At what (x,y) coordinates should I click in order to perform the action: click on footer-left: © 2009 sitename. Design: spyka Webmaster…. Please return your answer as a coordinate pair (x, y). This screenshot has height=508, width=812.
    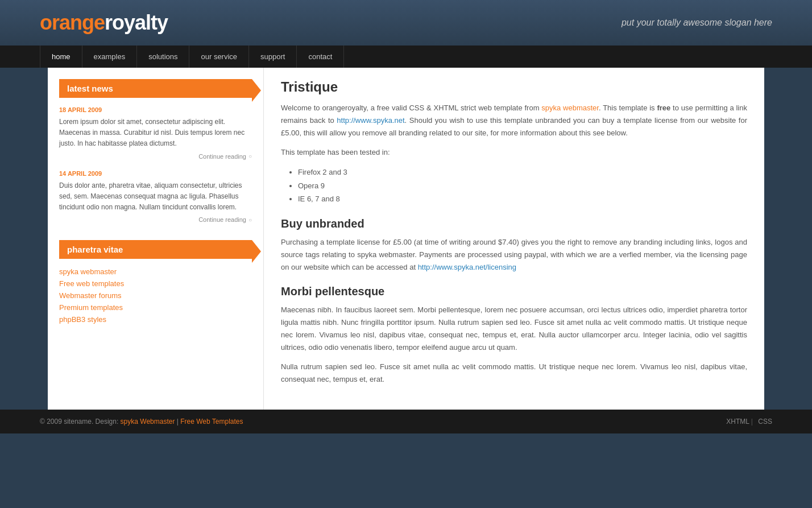
    Looking at the image, I should click on (141, 422).